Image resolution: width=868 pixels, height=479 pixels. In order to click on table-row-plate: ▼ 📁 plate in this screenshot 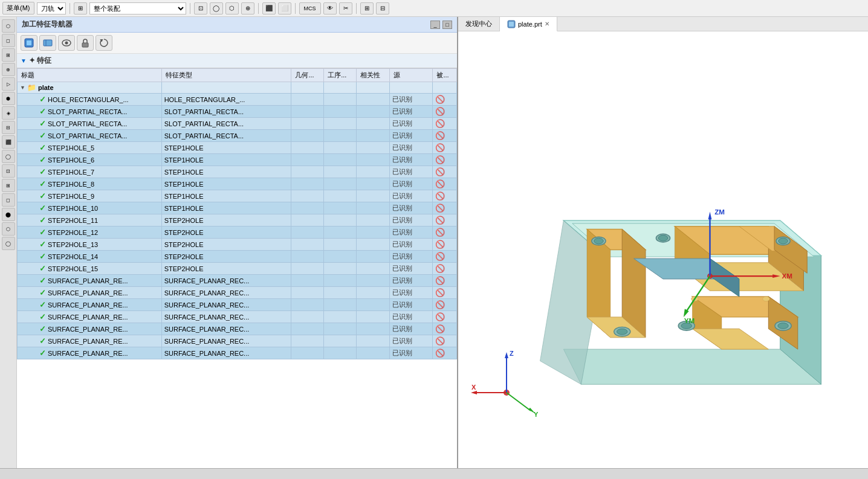, I will do `click(237, 88)`.